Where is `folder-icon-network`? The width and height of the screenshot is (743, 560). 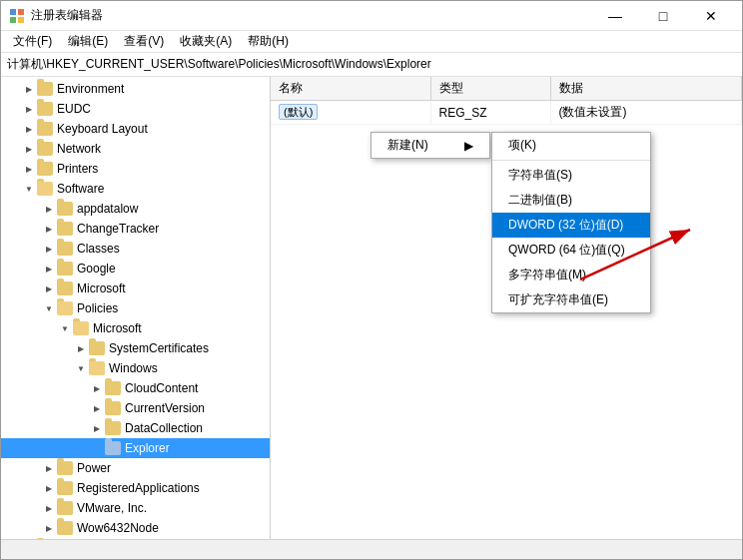
folder-icon-network is located at coordinates (45, 149).